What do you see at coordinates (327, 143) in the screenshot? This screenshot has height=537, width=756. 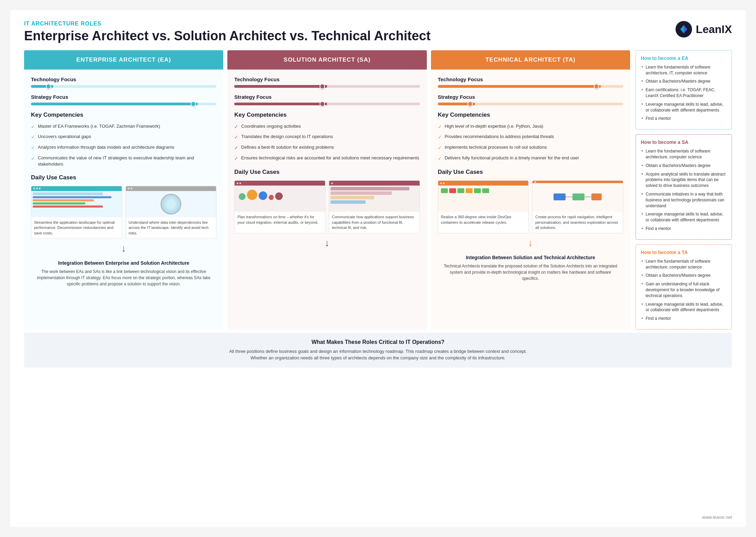 I see `sa-competency-list: ✓Coordinates ongoing activities ✓Transla…` at bounding box center [327, 143].